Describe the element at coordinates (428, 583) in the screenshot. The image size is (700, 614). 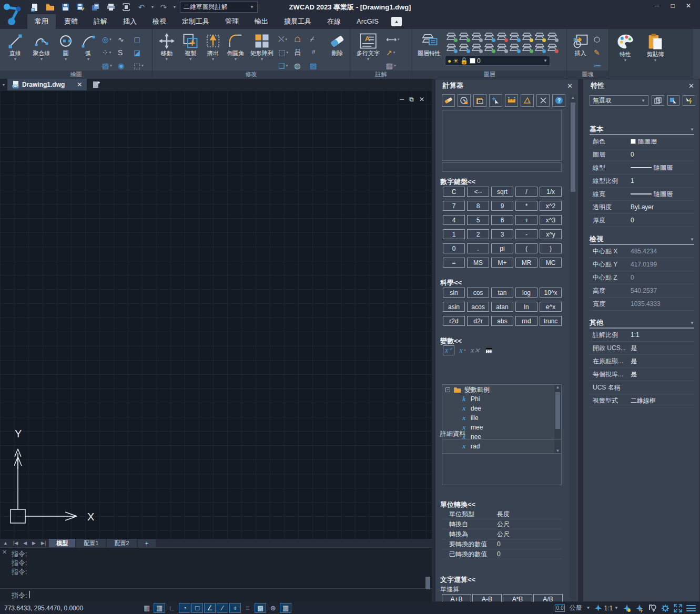
I see `command-scrollbar` at that location.